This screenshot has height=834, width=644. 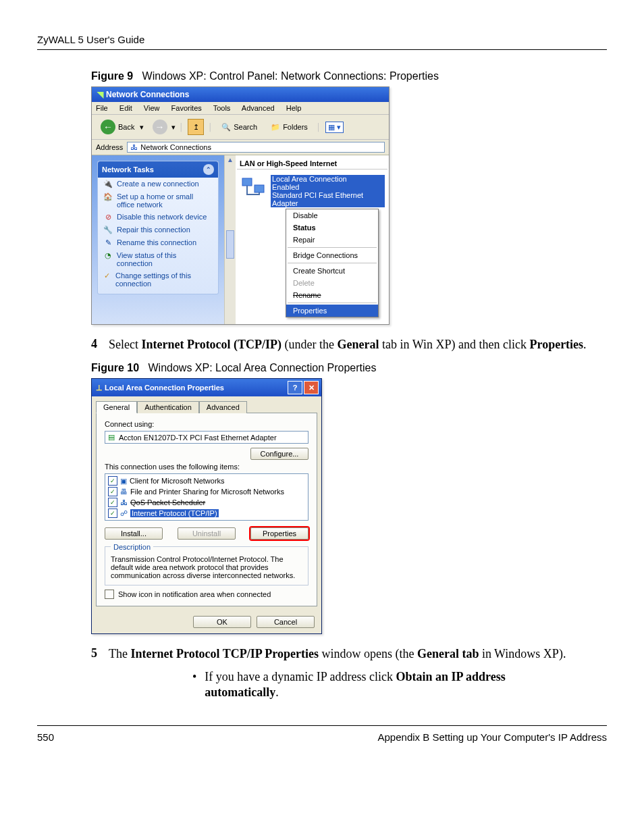 I want to click on t: Select, so click(x=125, y=344).